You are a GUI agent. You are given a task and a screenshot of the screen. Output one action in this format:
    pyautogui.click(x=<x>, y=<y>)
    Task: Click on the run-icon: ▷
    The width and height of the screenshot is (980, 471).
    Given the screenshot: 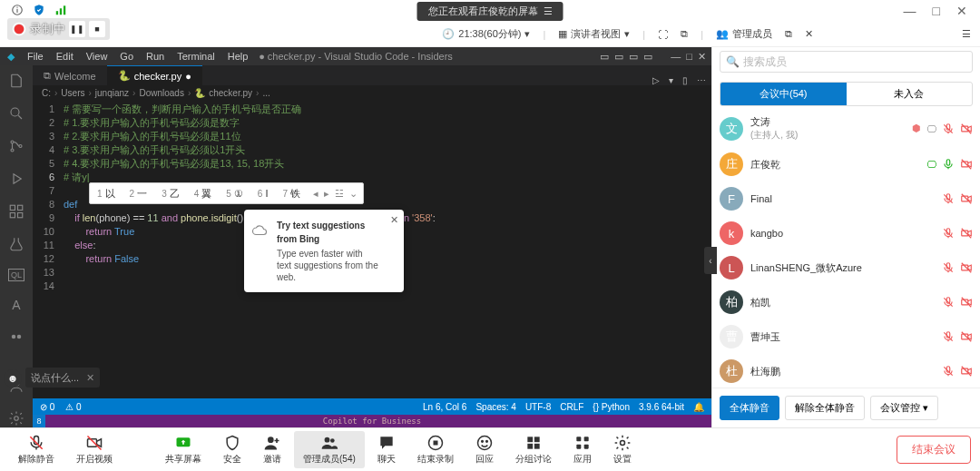 What is the action you would take?
    pyautogui.click(x=656, y=80)
    